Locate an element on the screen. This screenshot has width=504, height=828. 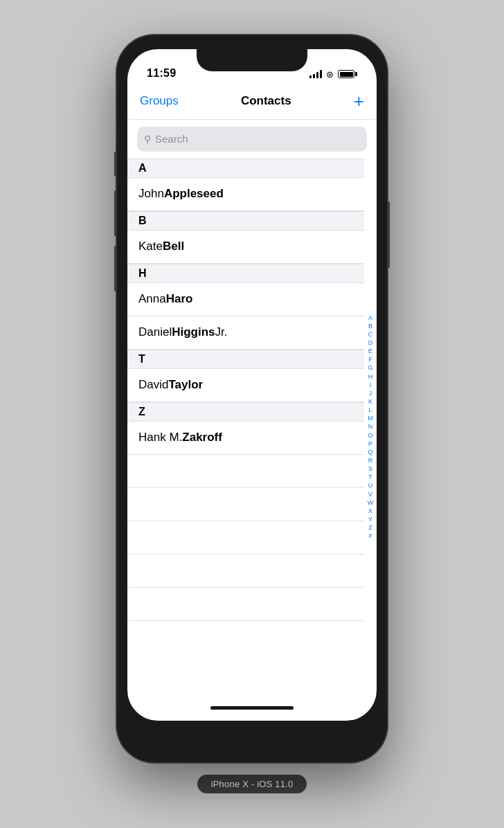
alpha-letter: L is located at coordinates (370, 410).